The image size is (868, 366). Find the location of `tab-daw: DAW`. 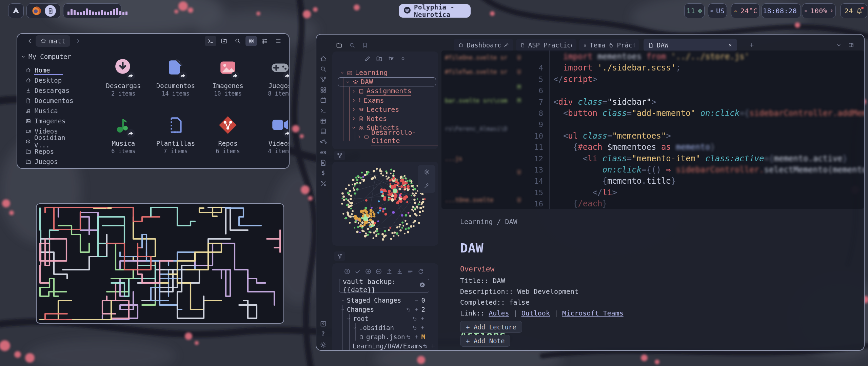

tab-daw: DAW is located at coordinates (690, 45).